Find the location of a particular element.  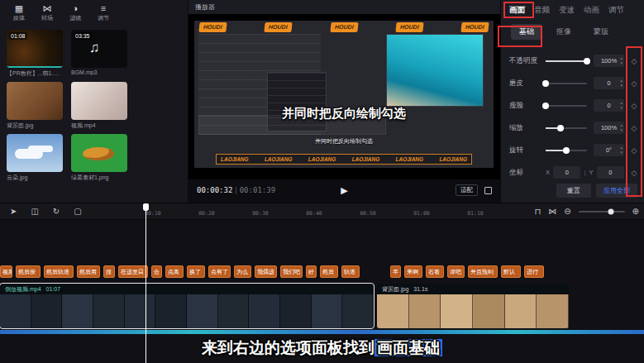

text-clip: 点有了 is located at coordinates (220, 271).